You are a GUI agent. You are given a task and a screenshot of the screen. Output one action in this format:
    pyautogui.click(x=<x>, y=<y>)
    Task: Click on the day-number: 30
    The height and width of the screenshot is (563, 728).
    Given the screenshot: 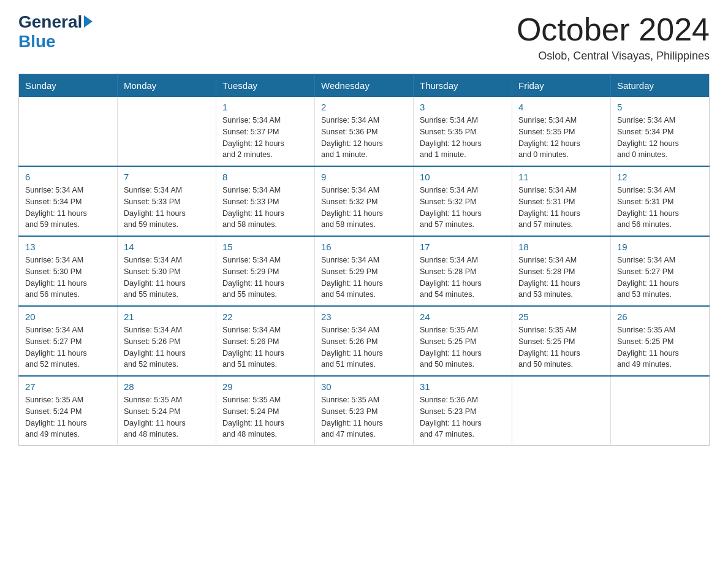 What is the action you would take?
    pyautogui.click(x=364, y=386)
    